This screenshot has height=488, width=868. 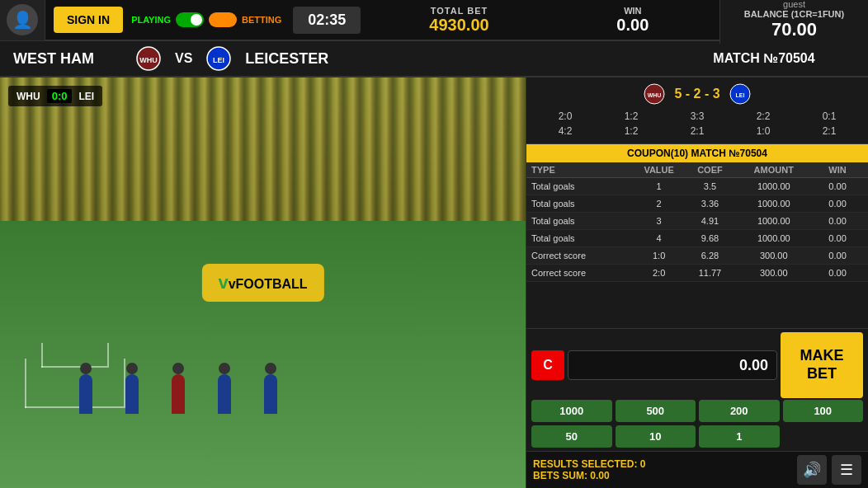 I want to click on table-row: Total goals 2 3.36 1000.00 0.00, so click(x=697, y=204).